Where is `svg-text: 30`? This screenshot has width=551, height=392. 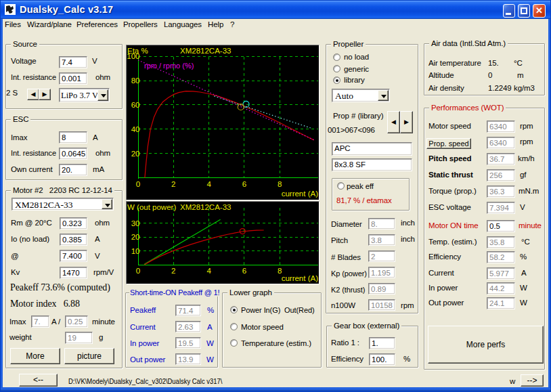 svg-text: 30 is located at coordinates (135, 223).